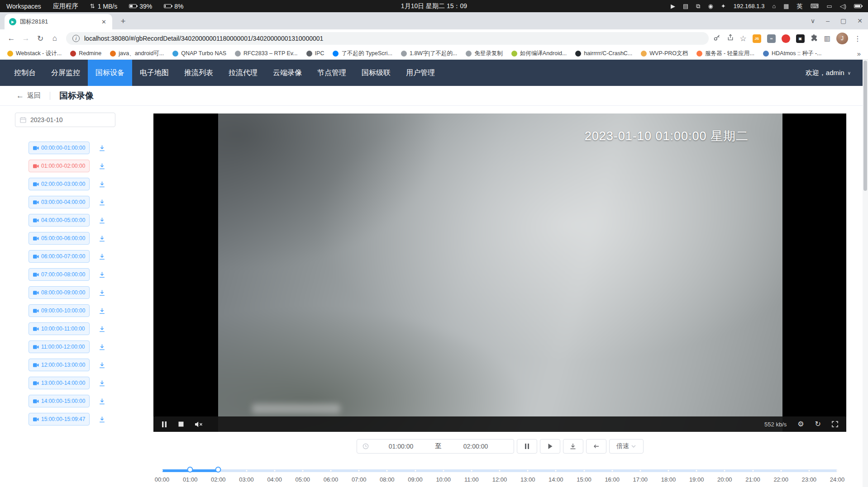 The height and width of the screenshot is (487, 868). Describe the element at coordinates (66, 6) in the screenshot. I see `applications-menu: 应用程序` at that location.